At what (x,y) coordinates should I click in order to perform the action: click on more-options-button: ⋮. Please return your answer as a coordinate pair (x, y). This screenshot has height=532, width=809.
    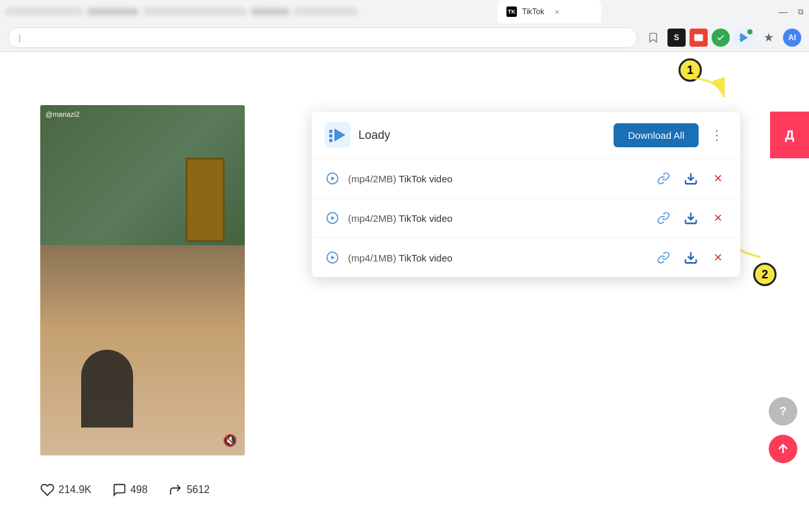
    Looking at the image, I should click on (717, 135).